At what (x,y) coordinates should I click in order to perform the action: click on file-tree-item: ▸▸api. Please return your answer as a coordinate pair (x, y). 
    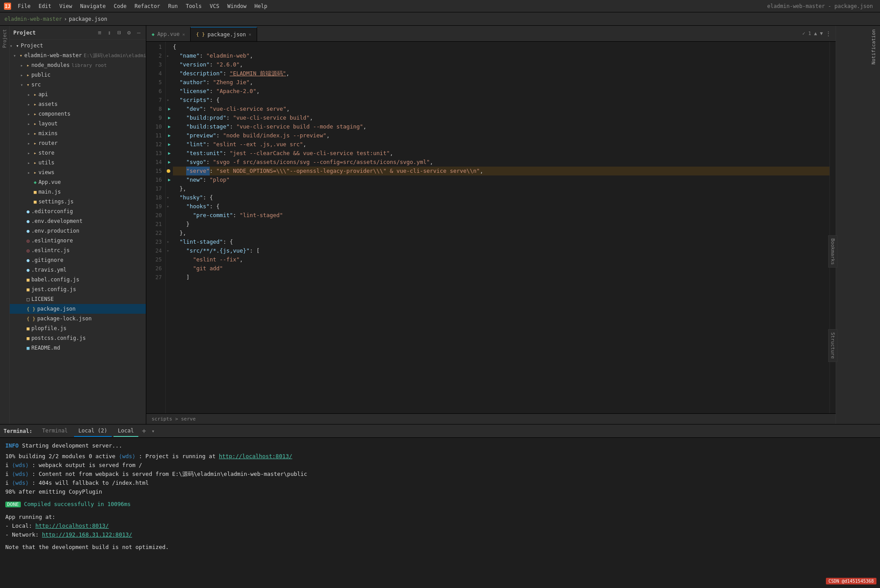
    Looking at the image, I should click on (78, 94).